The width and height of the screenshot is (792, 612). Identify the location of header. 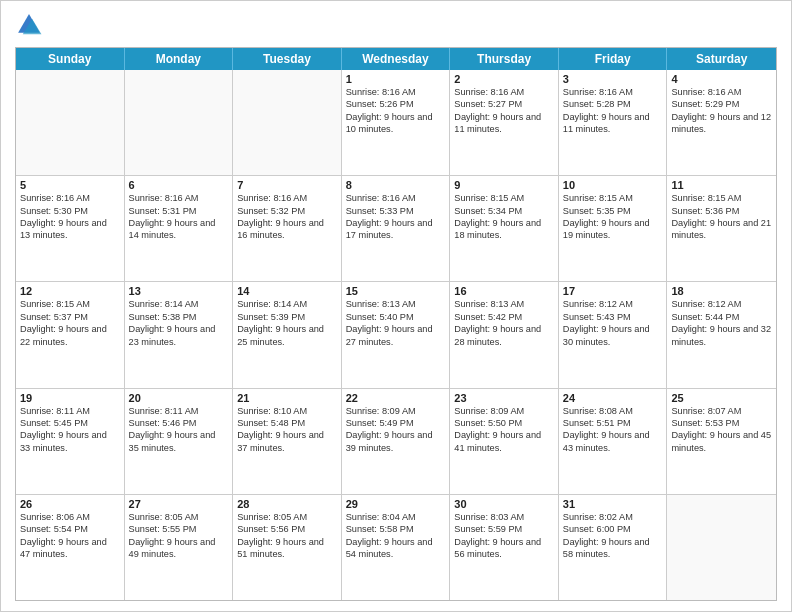
(396, 25).